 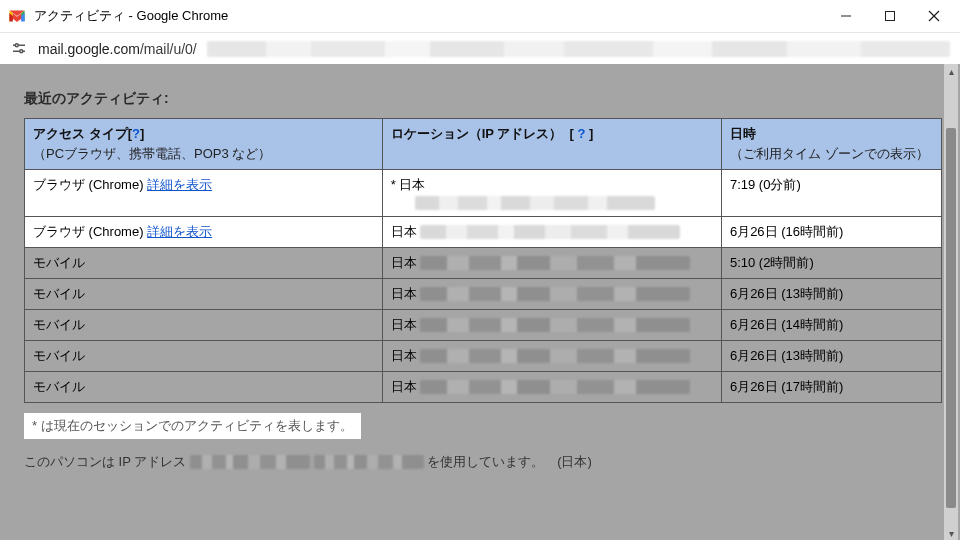 I want to click on url-path: /mail/u/0/, so click(x=168, y=49).